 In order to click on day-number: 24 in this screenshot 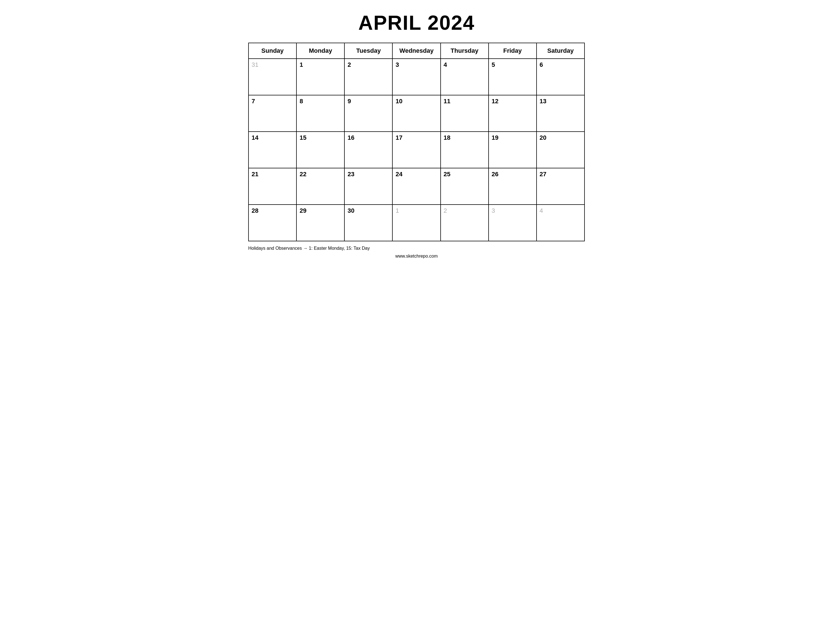, I will do `click(399, 174)`.